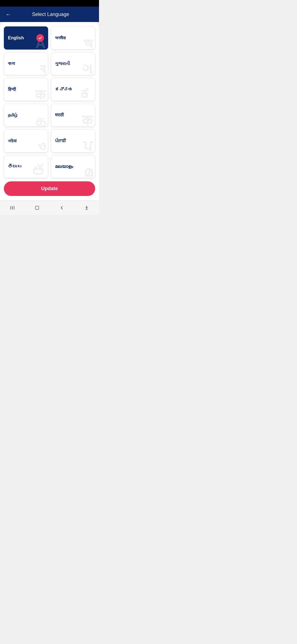 The image size is (297, 644). Describe the element at coordinates (86, 94) in the screenshot. I see `language-script-bg-kannada: ಕ` at that location.